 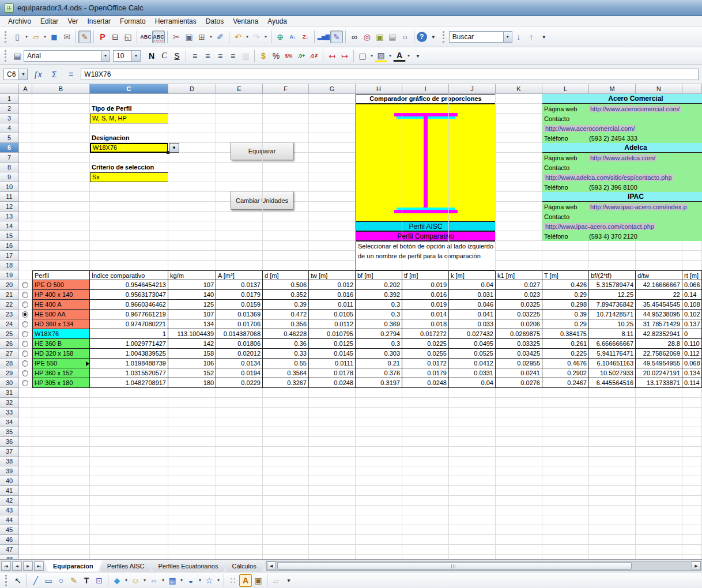 What do you see at coordinates (379, 89) in the screenshot?
I see `column-header-h: H` at bounding box center [379, 89].